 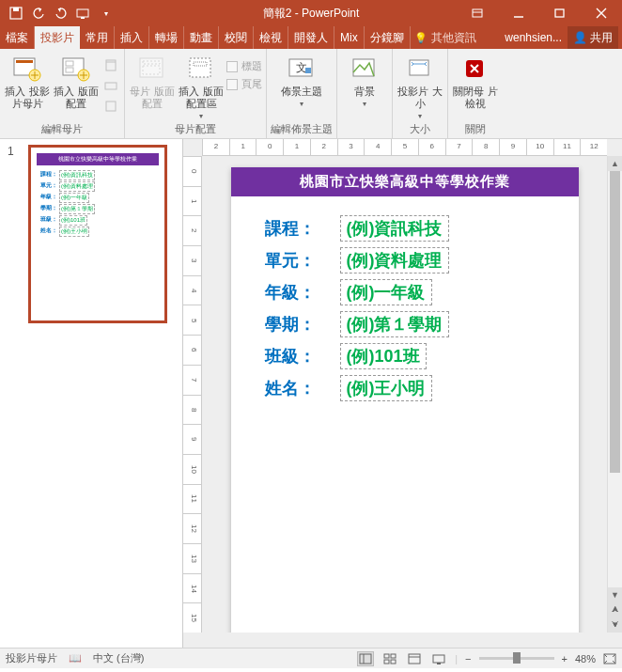 I want to click on spellcheck-icon: 📖, so click(x=75, y=658).